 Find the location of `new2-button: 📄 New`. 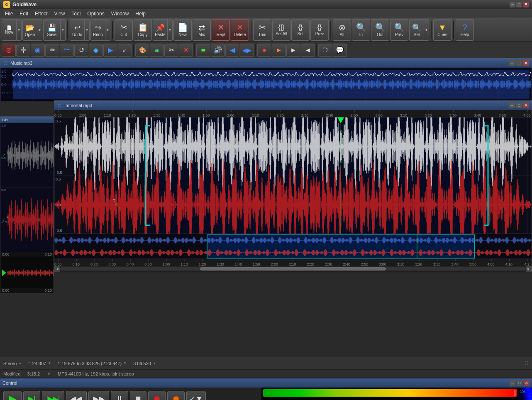

new2-button: 📄 New is located at coordinates (183, 30).